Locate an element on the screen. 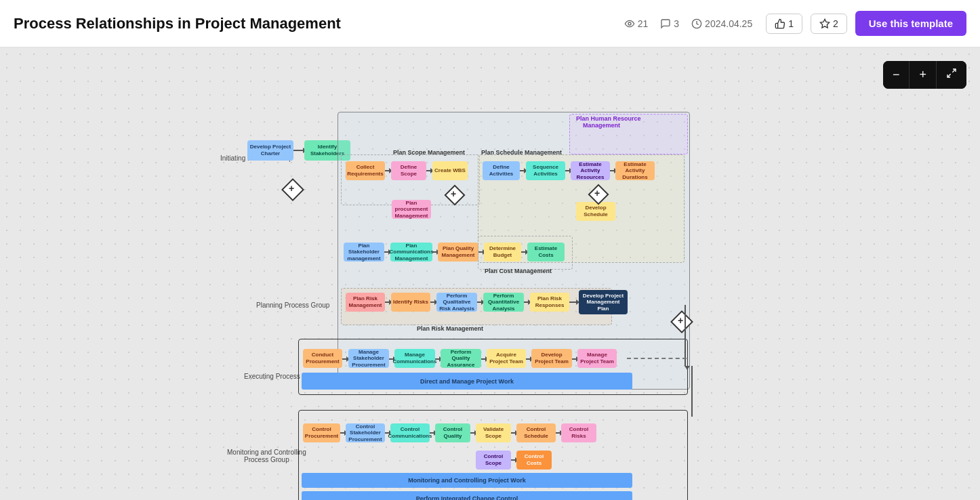 Image resolution: width=980 pixels, height=500 pixels. diamond-initiating: + is located at coordinates (293, 190).